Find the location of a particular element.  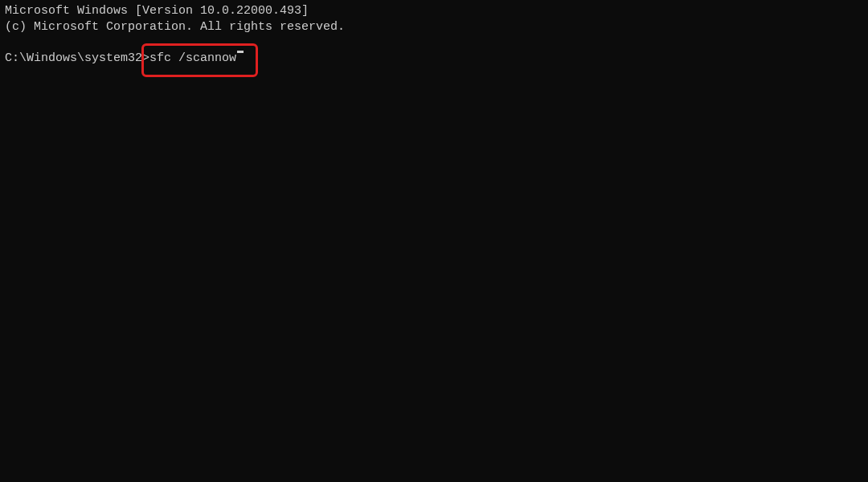

banner-version-line: Microsoft Windows [Version 10.0.22000.49… is located at coordinates (434, 11).